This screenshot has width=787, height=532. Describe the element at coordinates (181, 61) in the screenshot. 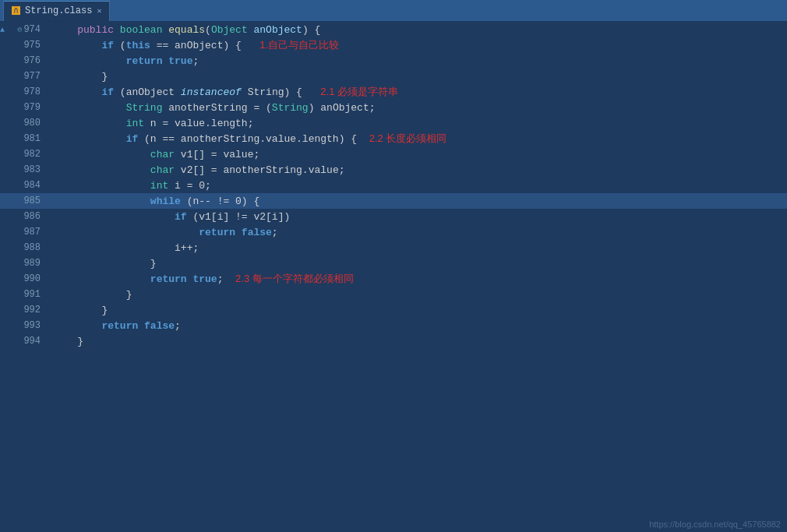

I see `code-segment: true` at that location.